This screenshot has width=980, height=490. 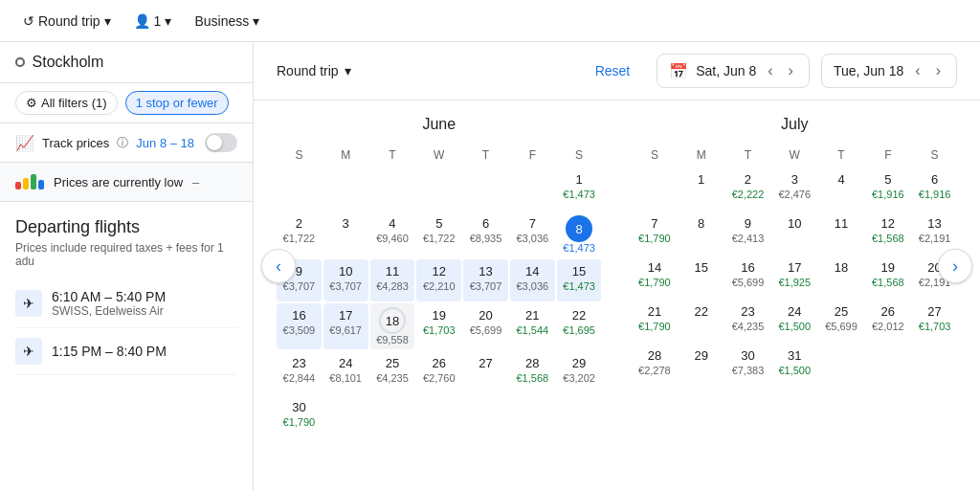 What do you see at coordinates (794, 321) in the screenshot?
I see `calendar-cell: 24€1,500` at bounding box center [794, 321].